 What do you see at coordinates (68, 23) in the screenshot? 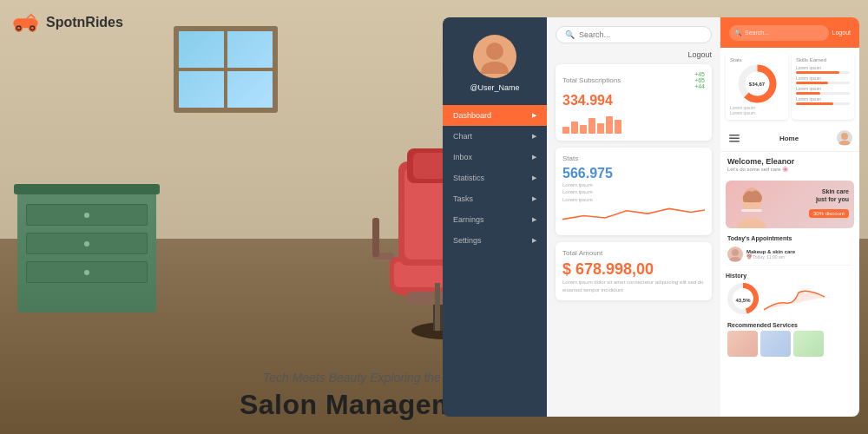
I see `logo-area: SpotnRides` at bounding box center [68, 23].